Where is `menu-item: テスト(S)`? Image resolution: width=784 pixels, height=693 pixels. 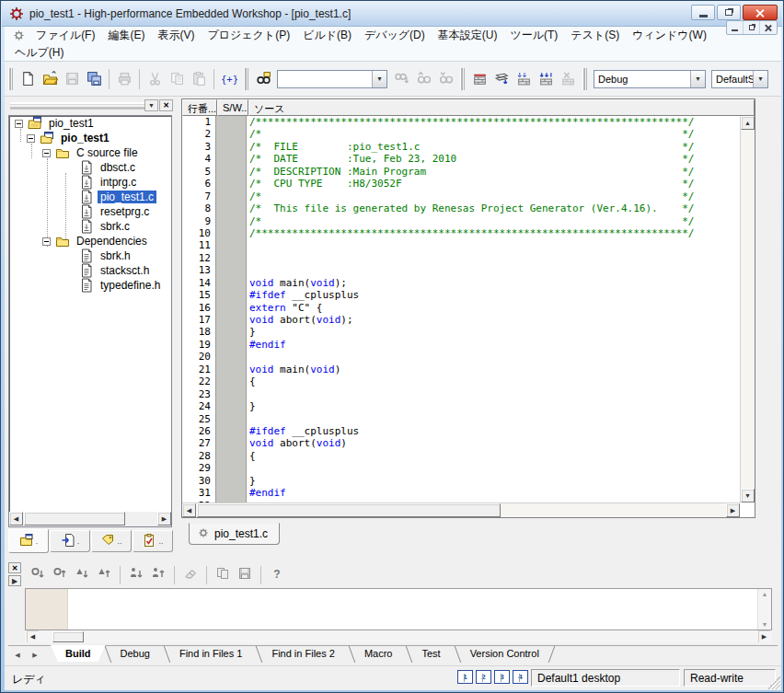 menu-item: テスト(S) is located at coordinates (594, 35).